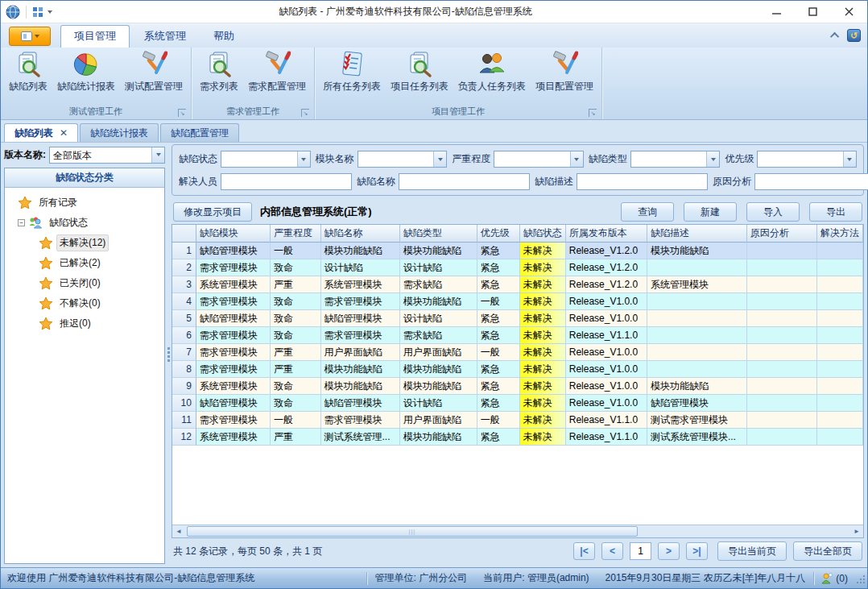 This screenshot has width=868, height=589. I want to click on cell-4-6: Release_V1.0.0, so click(607, 301).